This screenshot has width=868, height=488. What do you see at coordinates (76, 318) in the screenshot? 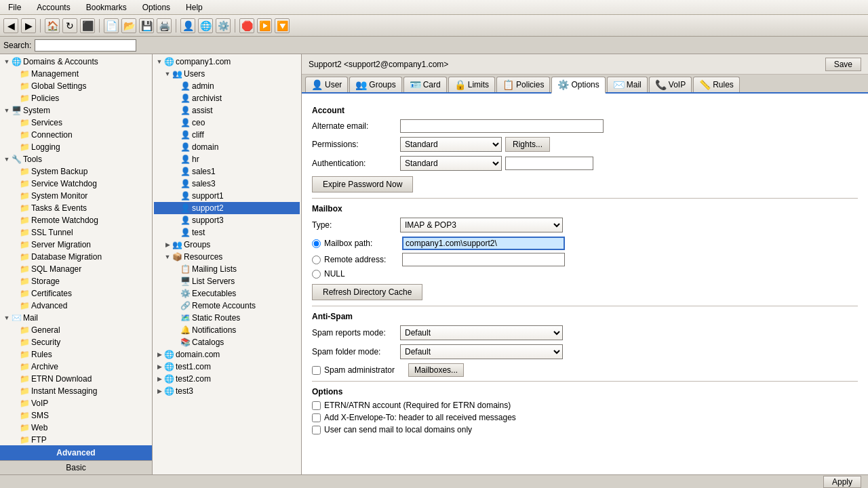
I see `sidebar-item-mail: ▼ ✉️ Mail` at bounding box center [76, 318].